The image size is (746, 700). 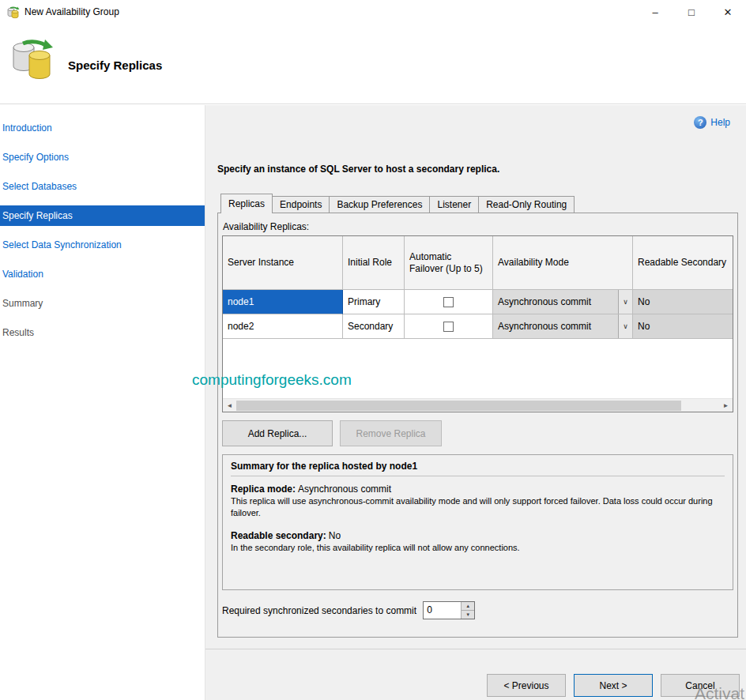 I want to click on availability-mode-value-node2: Asynchronous commit, so click(x=556, y=326).